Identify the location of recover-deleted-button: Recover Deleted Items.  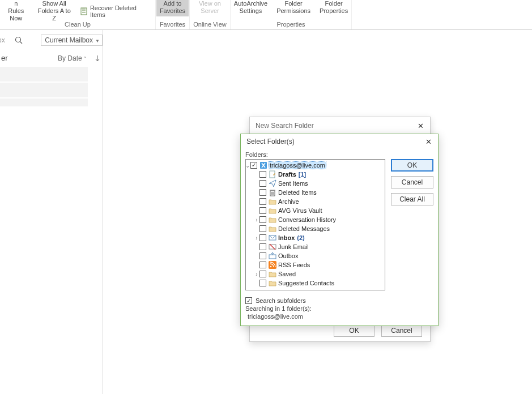
(116, 11).